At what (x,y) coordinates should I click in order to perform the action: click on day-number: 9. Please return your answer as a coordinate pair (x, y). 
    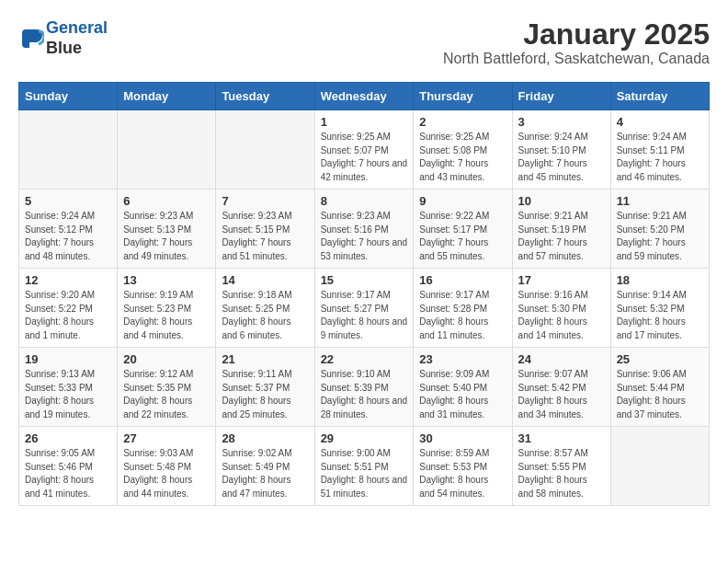
    Looking at the image, I should click on (462, 201).